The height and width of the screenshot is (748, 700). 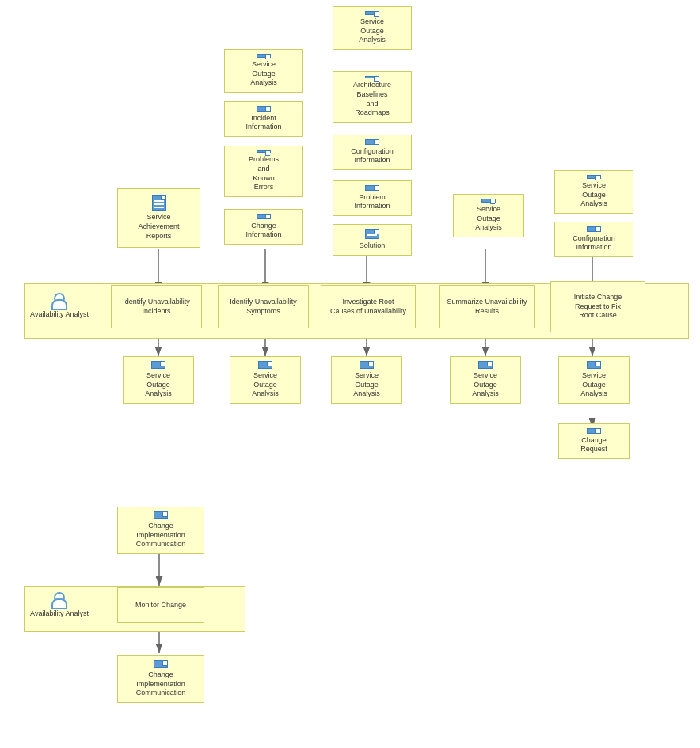 I want to click on doc-icon-sar, so click(x=159, y=203).